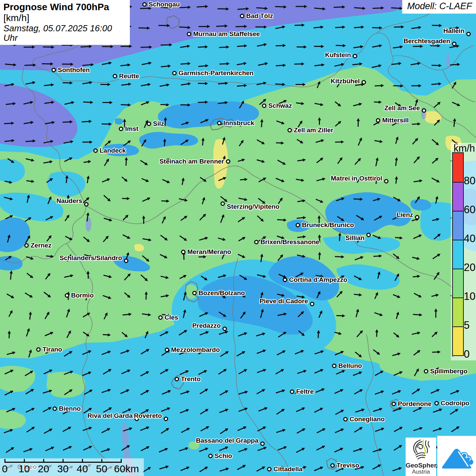 Image resolution: width=476 pixels, height=476 pixels. I want to click on city-label: Schlanders/Silandro, so click(91, 258).